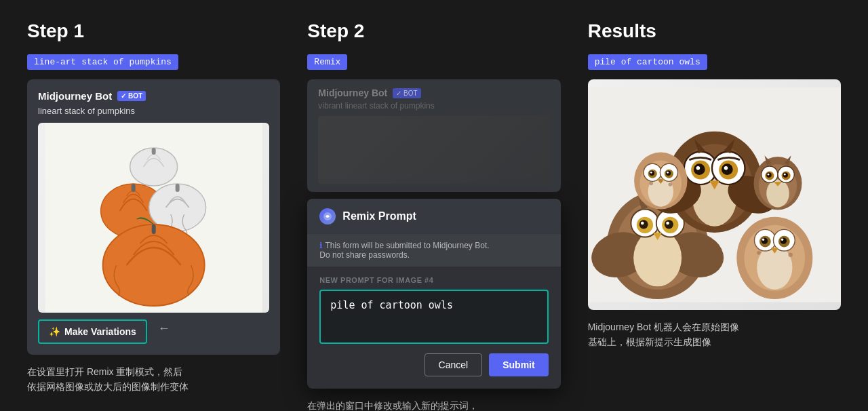 The width and height of the screenshot is (868, 411). I want to click on cancel-button: Cancel, so click(454, 365).